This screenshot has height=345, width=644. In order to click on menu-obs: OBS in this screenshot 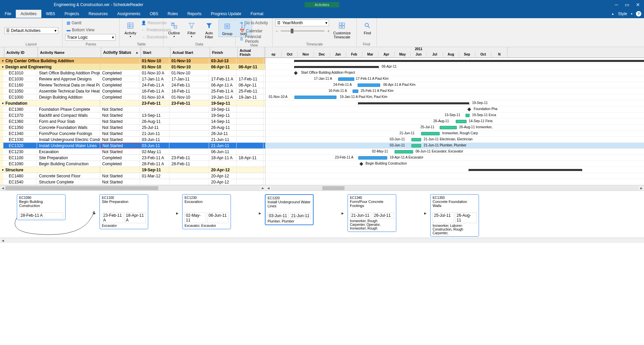, I will do `click(154, 14)`.